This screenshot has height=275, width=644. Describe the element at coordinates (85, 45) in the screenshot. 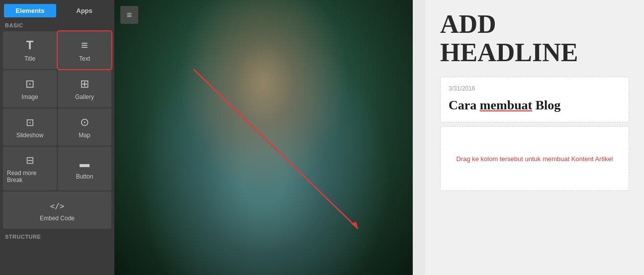

I see `text-icon` at that location.